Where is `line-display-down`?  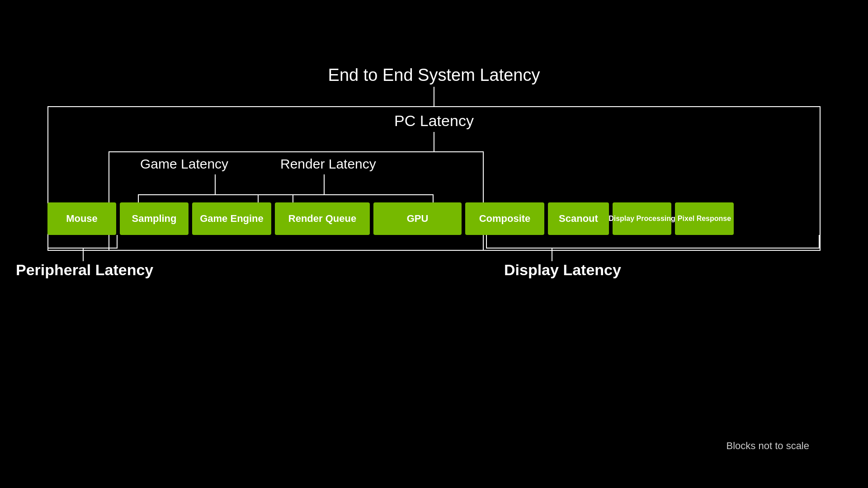 line-display-down is located at coordinates (552, 255).